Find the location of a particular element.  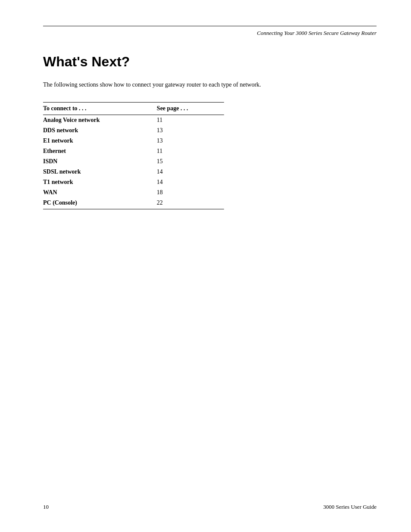

table-row: T1 network14 is located at coordinates (134, 182).